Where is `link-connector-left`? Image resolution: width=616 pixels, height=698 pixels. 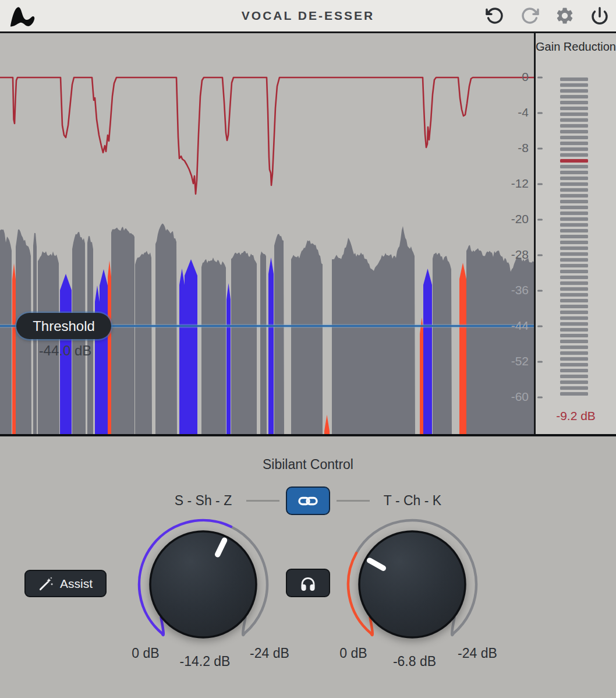 link-connector-left is located at coordinates (263, 501).